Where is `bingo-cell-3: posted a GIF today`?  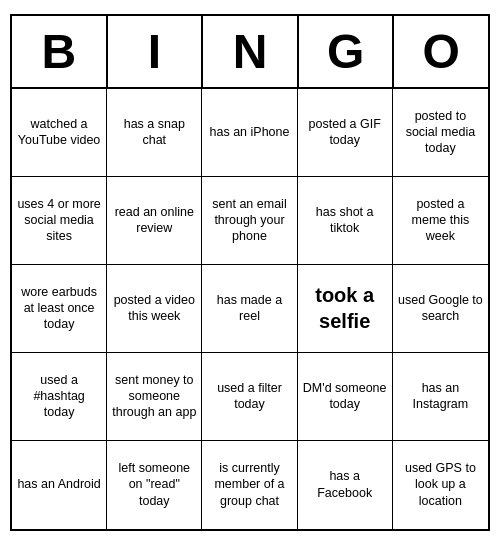 bingo-cell-3: posted a GIF today is located at coordinates (346, 133).